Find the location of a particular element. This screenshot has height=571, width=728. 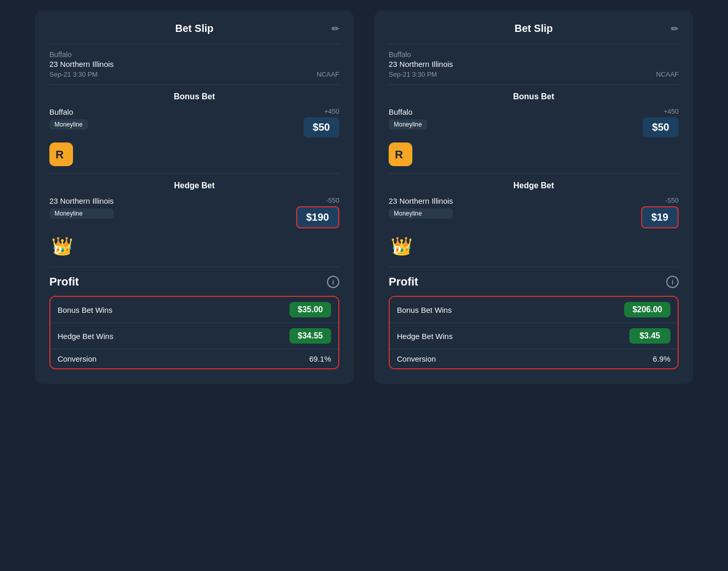

bonus-bet-right-left: +450 $50 is located at coordinates (321, 122).